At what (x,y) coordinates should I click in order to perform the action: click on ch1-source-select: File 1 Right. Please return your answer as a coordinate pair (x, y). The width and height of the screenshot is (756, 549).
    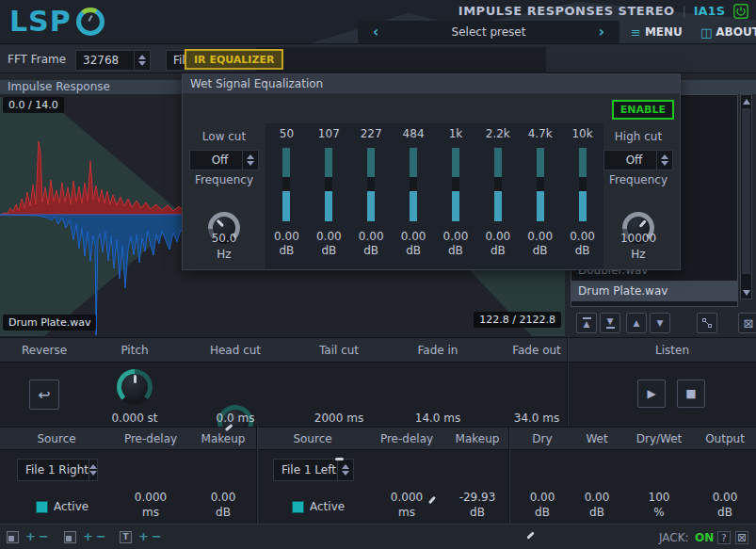
    Looking at the image, I should click on (57, 470).